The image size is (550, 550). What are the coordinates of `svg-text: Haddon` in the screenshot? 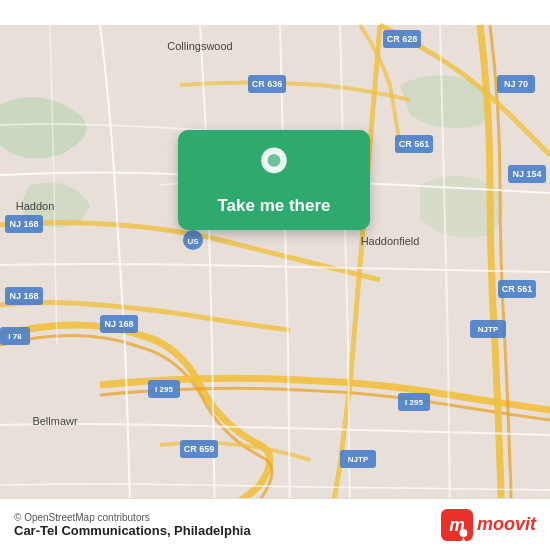 It's located at (36, 206).